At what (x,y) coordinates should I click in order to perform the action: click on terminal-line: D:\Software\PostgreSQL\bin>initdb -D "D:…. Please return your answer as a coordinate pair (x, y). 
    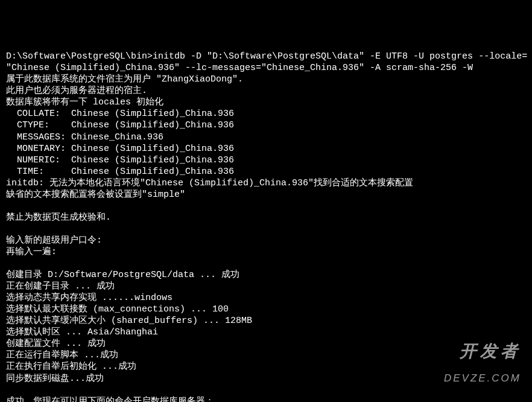
    Looking at the image, I should click on (266, 57).